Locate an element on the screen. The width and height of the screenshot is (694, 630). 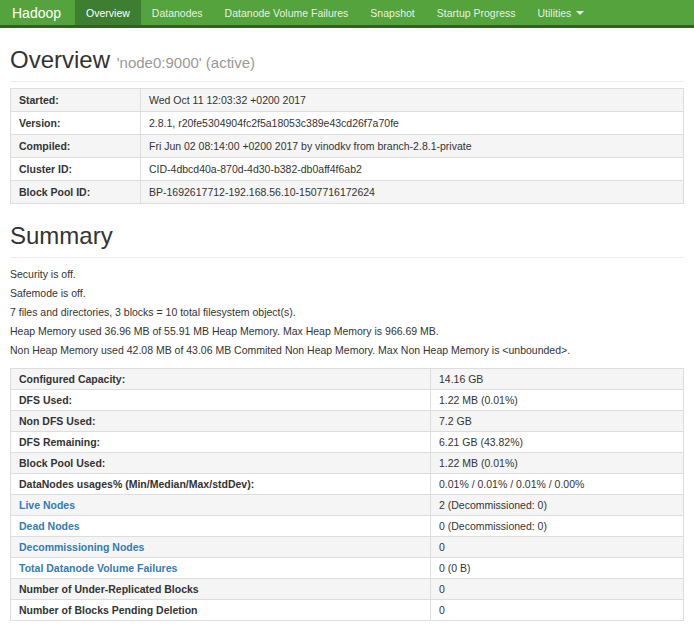
stats-label-number-of-blocks-pending-deletion: Number of Blocks Pending Deletion is located at coordinates (221, 610).